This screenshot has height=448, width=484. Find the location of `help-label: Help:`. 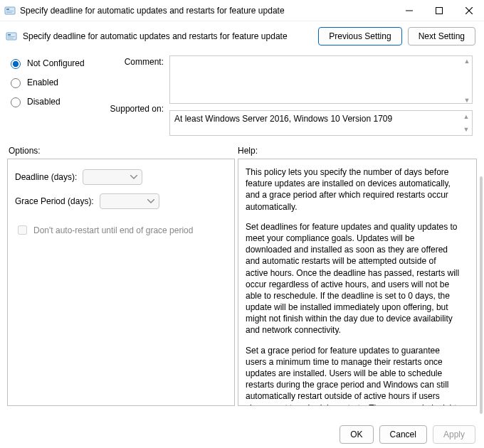

help-label: Help: is located at coordinates (357, 151).